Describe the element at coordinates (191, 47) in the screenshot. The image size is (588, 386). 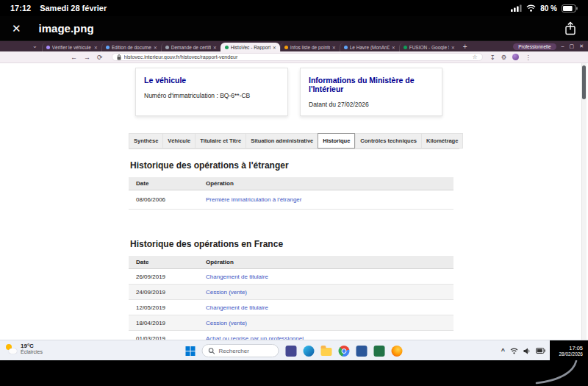
I see `browser-tab: Demande de certificat d… ✕` at that location.